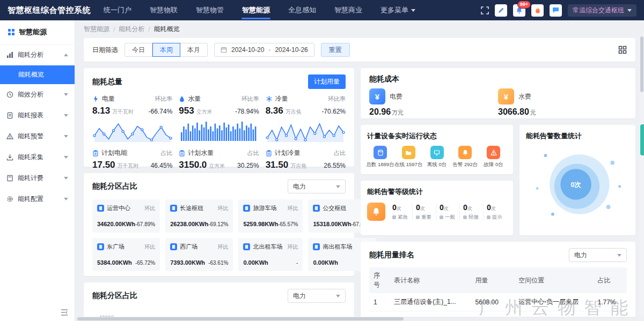 The width and height of the screenshot is (644, 321). Describe the element at coordinates (38, 178) in the screenshot. I see `sidebar-item-energy-billing: 能耗计费` at that location.